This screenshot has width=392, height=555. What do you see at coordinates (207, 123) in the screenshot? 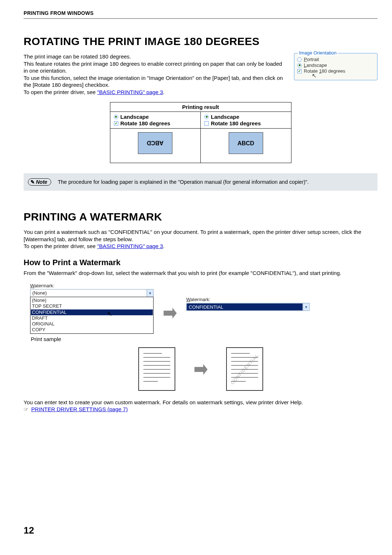
I see `checkbox-unchecked-icon` at bounding box center [207, 123].